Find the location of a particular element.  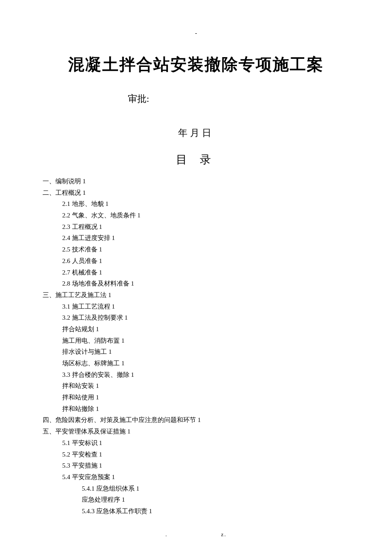

footer-left: . is located at coordinates (166, 535).